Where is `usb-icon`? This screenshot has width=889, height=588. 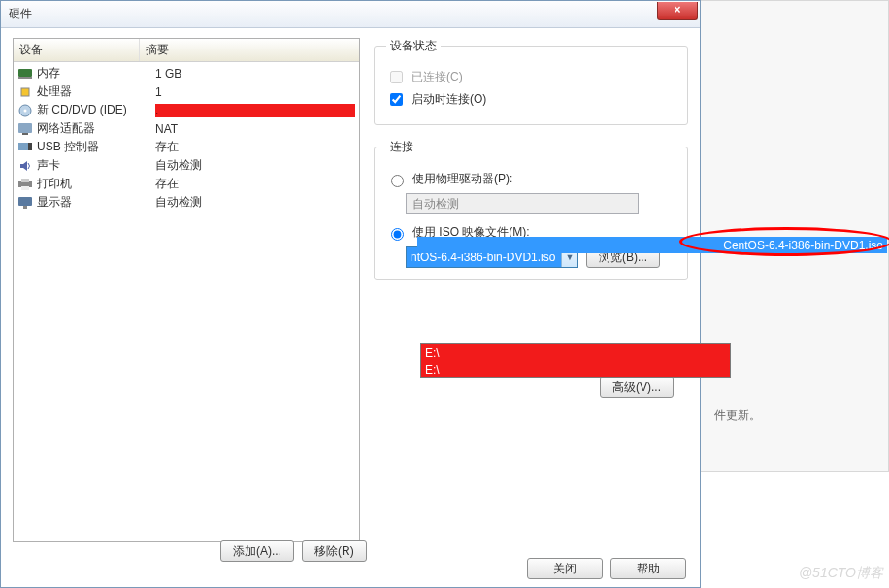
usb-icon is located at coordinates (25, 147).